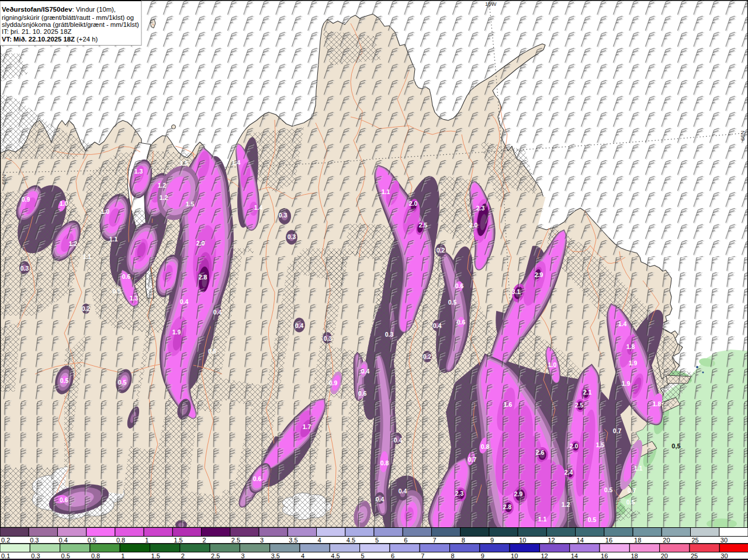 This screenshot has width=748, height=560. Describe the element at coordinates (36, 32) in the screenshot. I see `svg-text: IT: þri. 21. 10. 2025 18Z` at that location.